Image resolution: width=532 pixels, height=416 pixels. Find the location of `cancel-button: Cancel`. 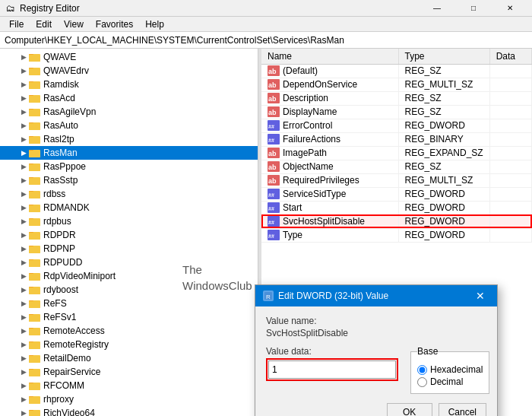

cancel-button: Cancel is located at coordinates (462, 409).